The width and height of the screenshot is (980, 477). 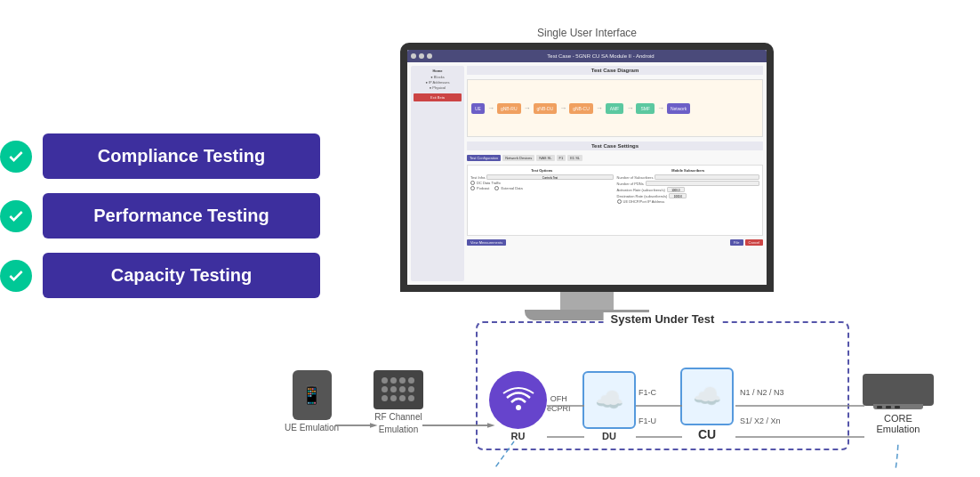 I want to click on phone-icon: 📱, so click(x=311, y=395).